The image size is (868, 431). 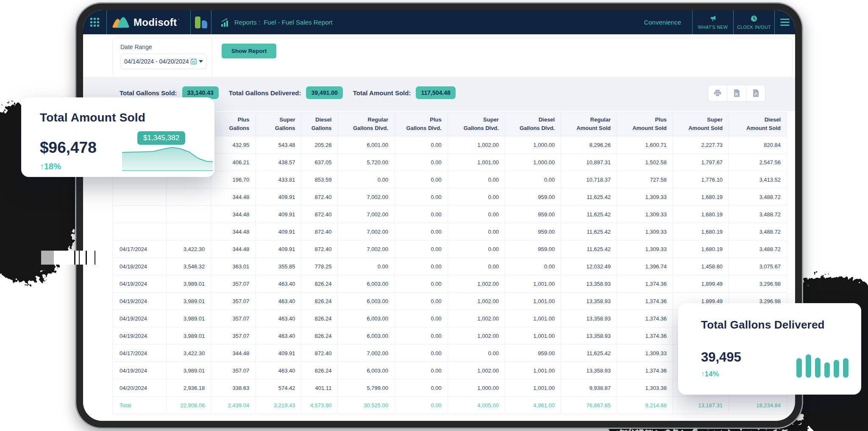 I want to click on table-cell: 2,547.56, so click(x=758, y=163).